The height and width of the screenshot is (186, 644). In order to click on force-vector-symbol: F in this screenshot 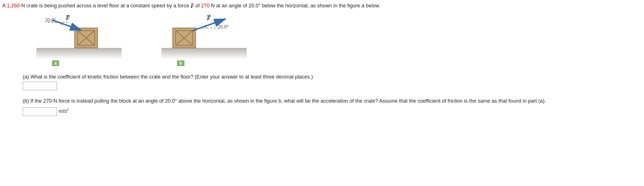, I will do `click(192, 6)`.